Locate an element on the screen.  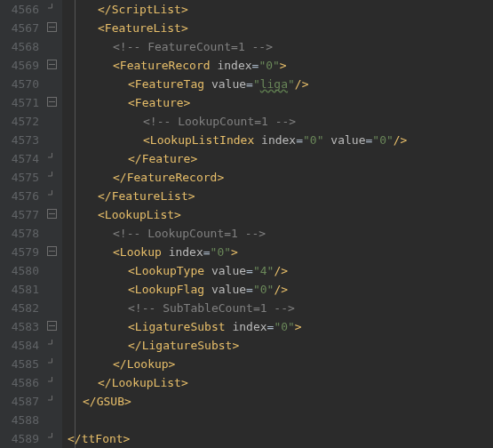
token-tag: <LookupList> is located at coordinates (139, 215).